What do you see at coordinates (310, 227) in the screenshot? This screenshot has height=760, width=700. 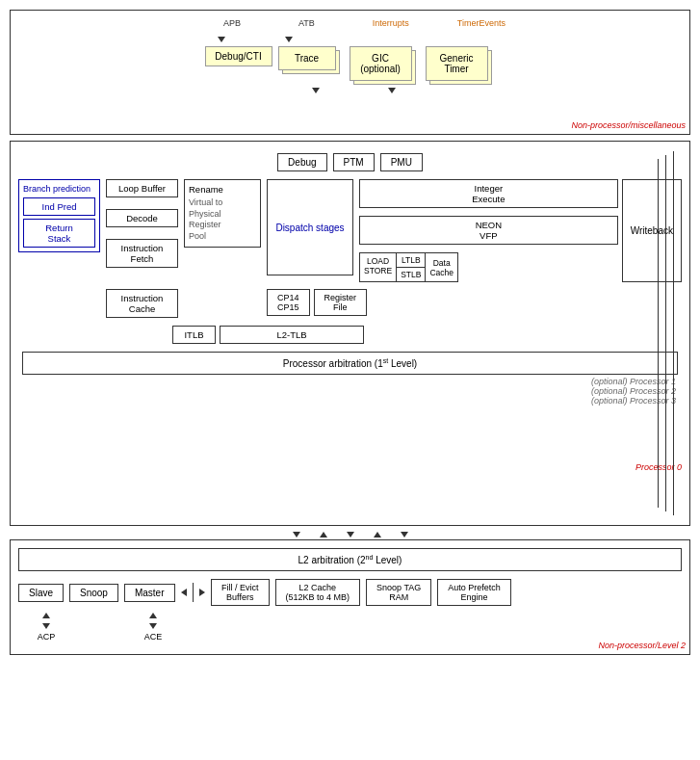 I see `dispatch-box: Dispatch stages` at bounding box center [310, 227].